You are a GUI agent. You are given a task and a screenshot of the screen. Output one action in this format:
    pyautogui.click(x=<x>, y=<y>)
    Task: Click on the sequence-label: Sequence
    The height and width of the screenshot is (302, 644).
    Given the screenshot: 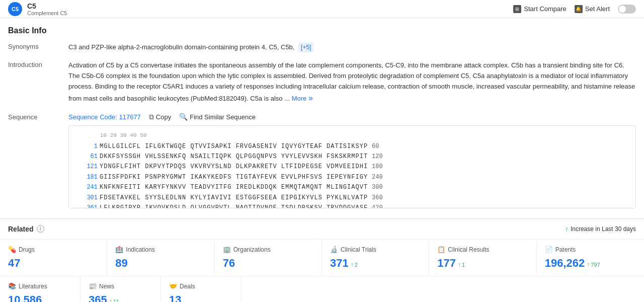 What is the action you would take?
    pyautogui.click(x=38, y=117)
    